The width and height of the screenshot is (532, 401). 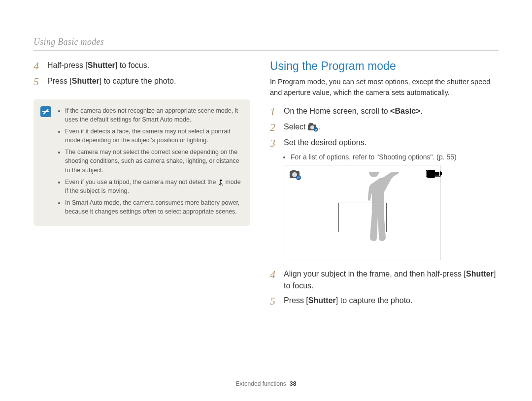 I want to click on footer-section: Extended functions, so click(x=261, y=384).